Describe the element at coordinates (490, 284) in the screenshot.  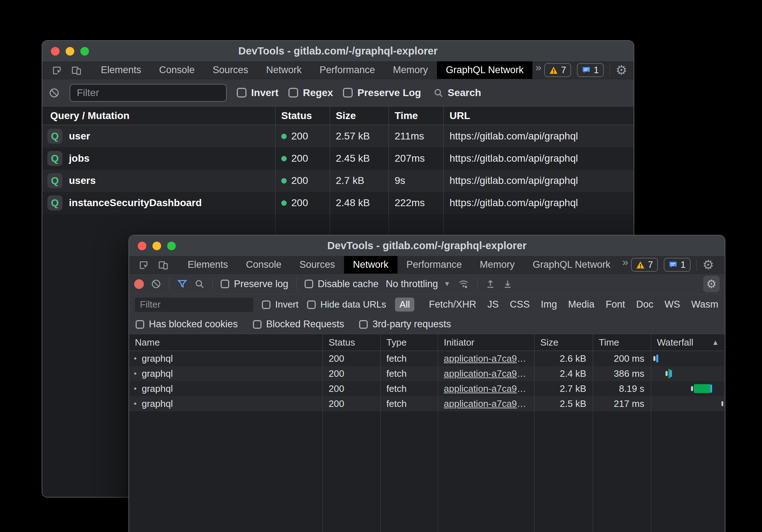
I see `import-har-icon` at that location.